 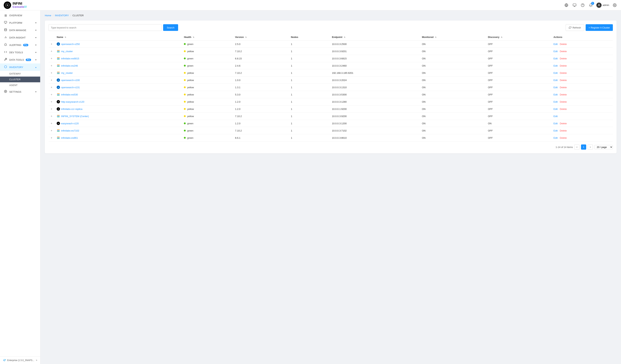 What do you see at coordinates (70, 80) in the screenshot?
I see `cluster-name-link: opensearch-v100` at bounding box center [70, 80].